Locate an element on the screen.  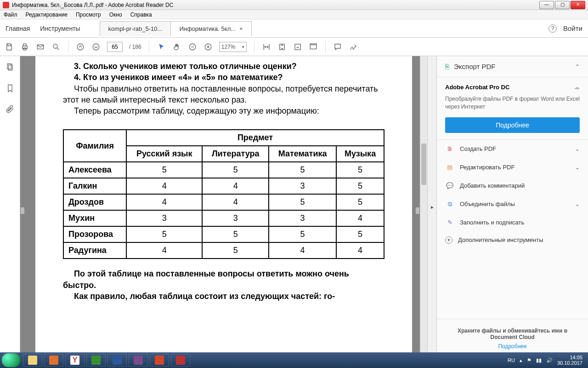
question-3: 3. Сколько учеников имеют только отличны… is located at coordinates (224, 66).